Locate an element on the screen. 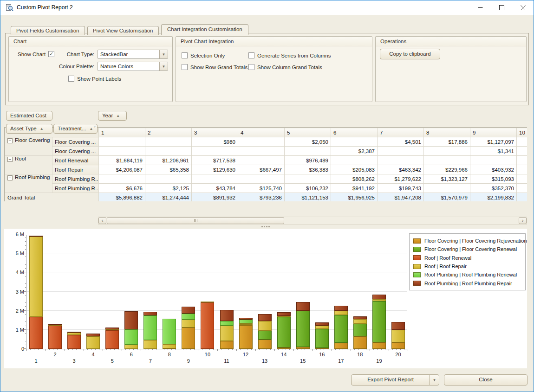  pivot-value-cell: $352,370 is located at coordinates (494, 188).